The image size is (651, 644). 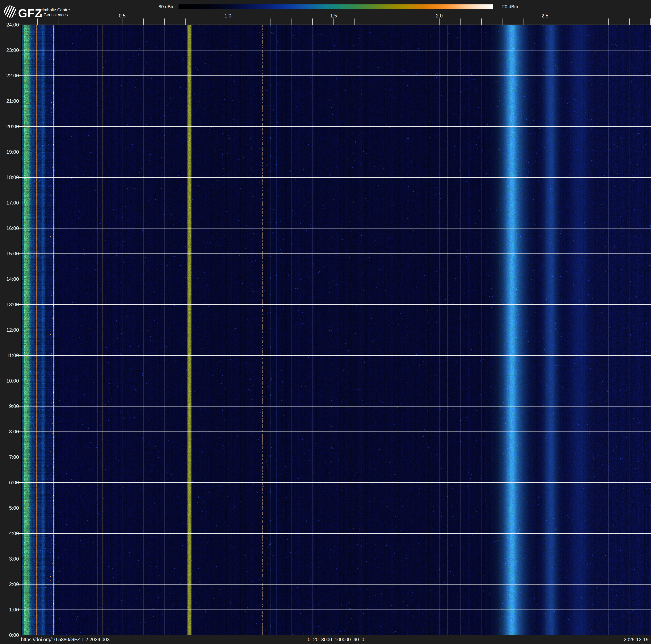 What do you see at coordinates (336, 635) in the screenshot?
I see `plot-bottom-axis-line` at bounding box center [336, 635].